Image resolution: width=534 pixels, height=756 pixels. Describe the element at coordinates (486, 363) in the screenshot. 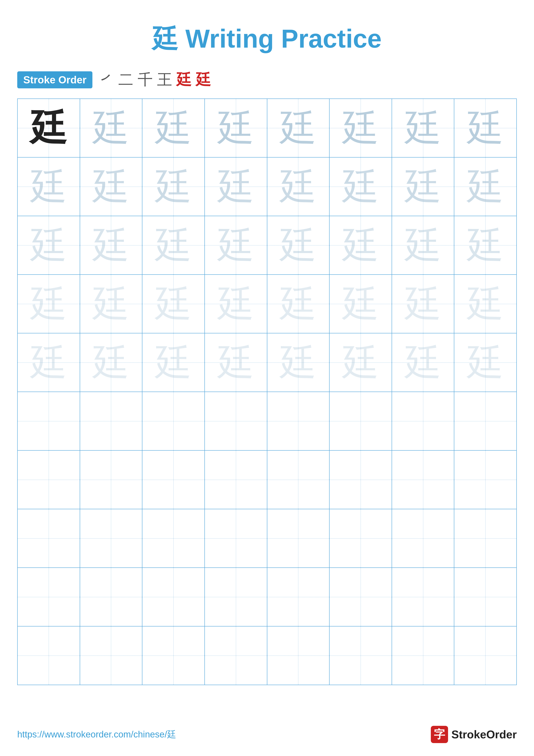

I see `grid-cell-5-8: 廷` at that location.